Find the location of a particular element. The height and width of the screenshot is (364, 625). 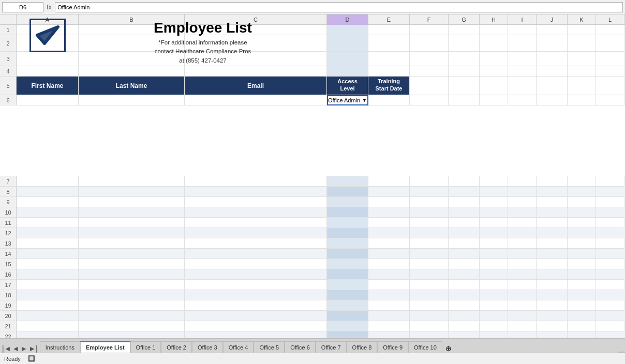

cell-i6 is located at coordinates (523, 100).